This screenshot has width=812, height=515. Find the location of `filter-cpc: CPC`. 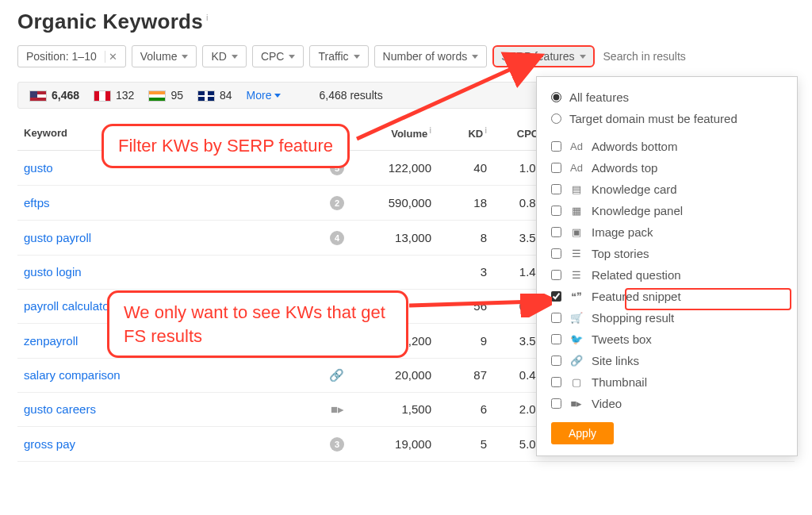

filter-cpc: CPC is located at coordinates (278, 56).